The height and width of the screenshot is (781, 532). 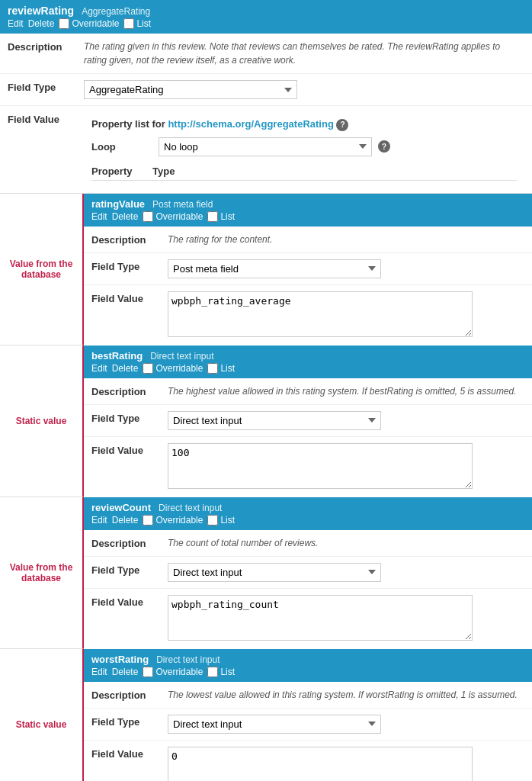 What do you see at coordinates (342, 391) in the screenshot?
I see `sub-desc-text-bestRating: The highest value allowed in this rating…` at bounding box center [342, 391].